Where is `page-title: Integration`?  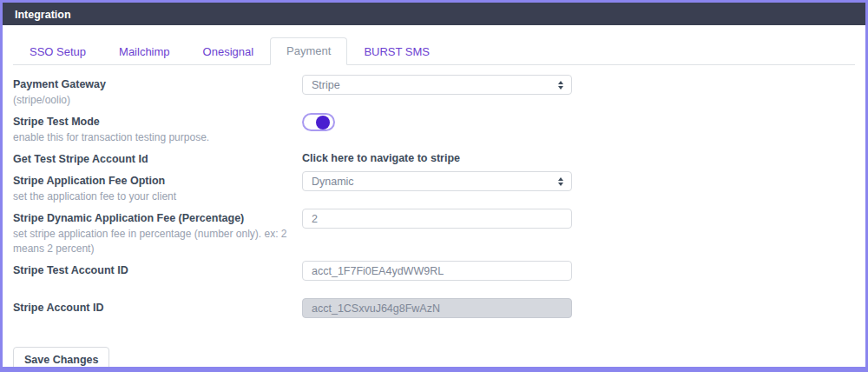 page-title: Integration is located at coordinates (434, 14).